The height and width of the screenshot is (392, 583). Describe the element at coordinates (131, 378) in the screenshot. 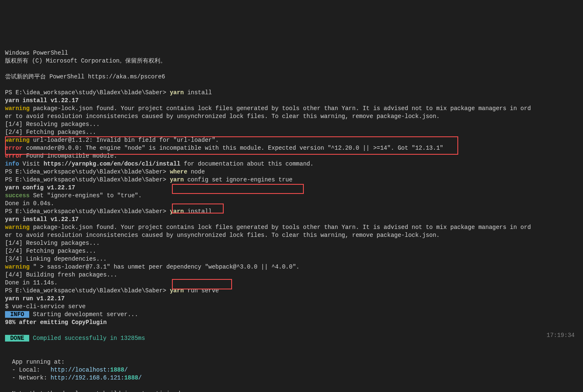

I see `network-port: 1888` at that location.